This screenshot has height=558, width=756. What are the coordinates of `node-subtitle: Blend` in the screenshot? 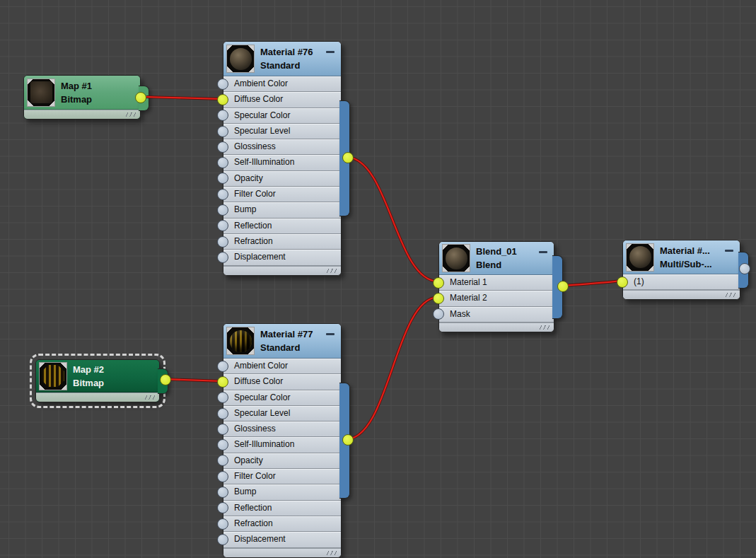 It's located at (496, 265).